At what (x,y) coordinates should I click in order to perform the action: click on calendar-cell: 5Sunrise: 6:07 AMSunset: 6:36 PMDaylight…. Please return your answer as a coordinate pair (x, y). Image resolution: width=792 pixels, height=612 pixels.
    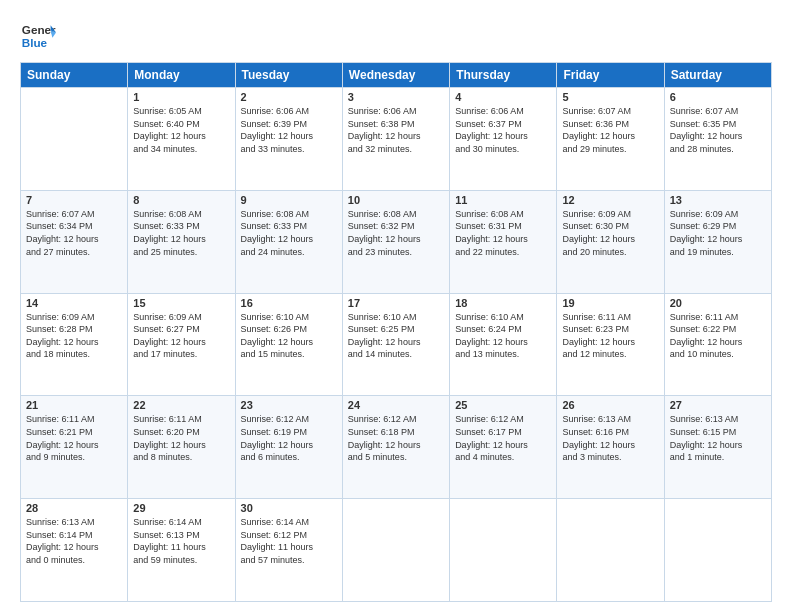
    Looking at the image, I should click on (610, 140).